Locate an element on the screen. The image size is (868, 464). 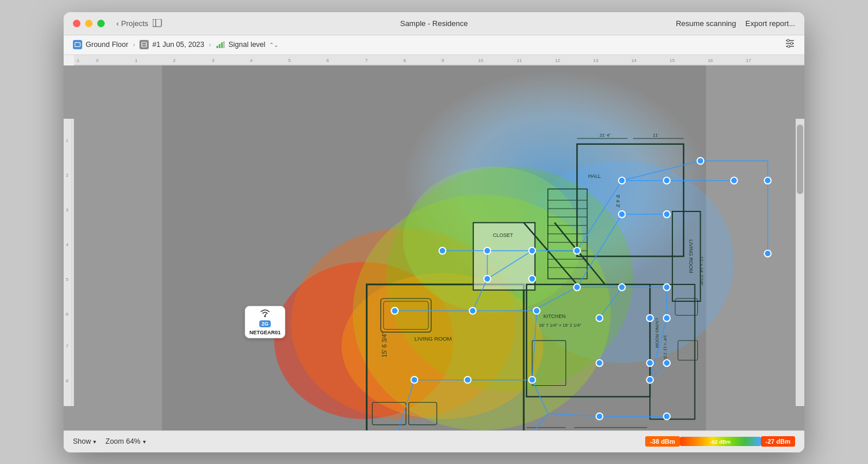
resume-scanning-button: Resume scanning is located at coordinates (706, 23).